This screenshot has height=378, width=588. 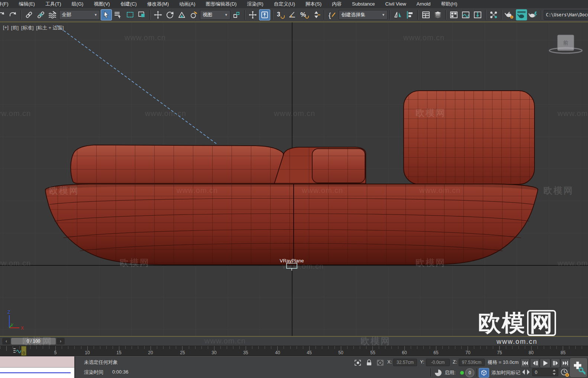 I want to click on time-configuration-icon, so click(x=565, y=373).